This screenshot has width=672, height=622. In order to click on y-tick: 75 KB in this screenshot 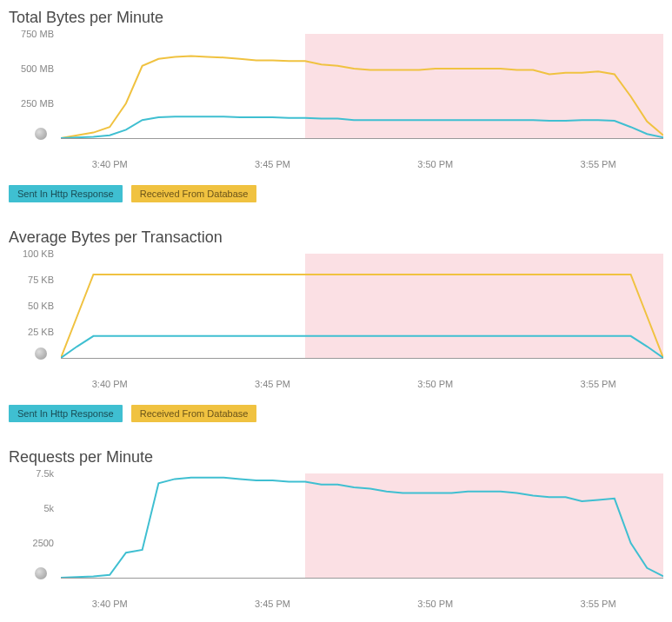, I will do `click(41, 280)`.